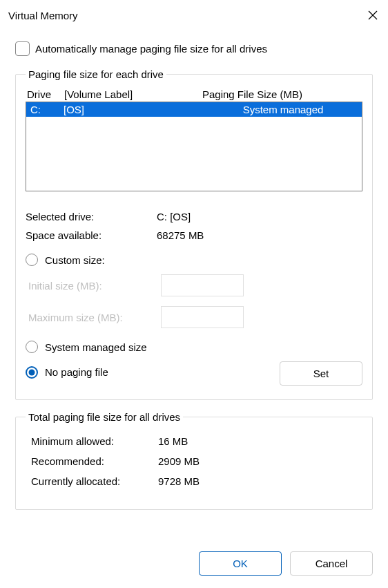 The image size is (388, 588). What do you see at coordinates (174, 217) in the screenshot?
I see `selected-drive-value: C: [OS]` at bounding box center [174, 217].